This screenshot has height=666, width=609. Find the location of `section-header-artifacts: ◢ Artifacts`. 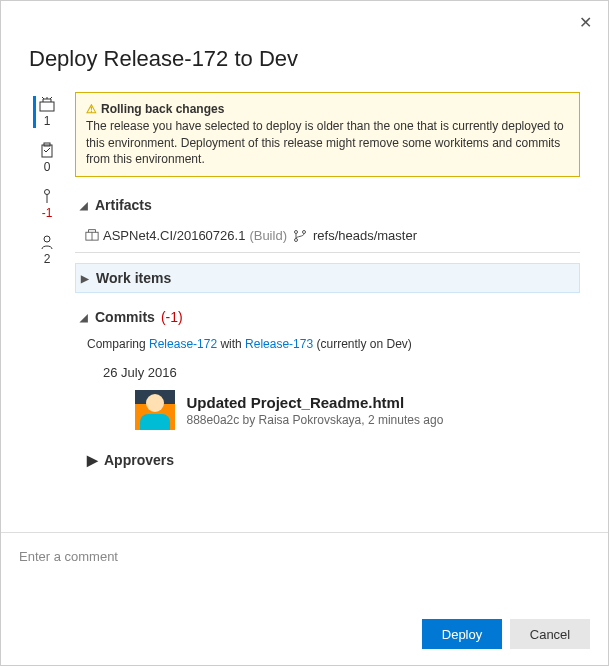

section-header-artifacts: ◢ Artifacts is located at coordinates (328, 205).